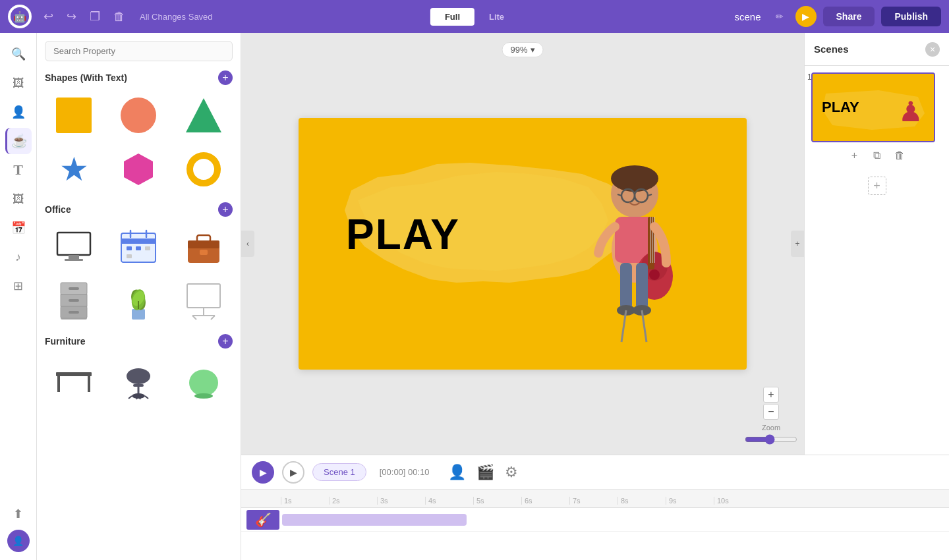 This screenshot has width=949, height=560. What do you see at coordinates (138, 301) in the screenshot?
I see `plant-icon` at bounding box center [138, 301].